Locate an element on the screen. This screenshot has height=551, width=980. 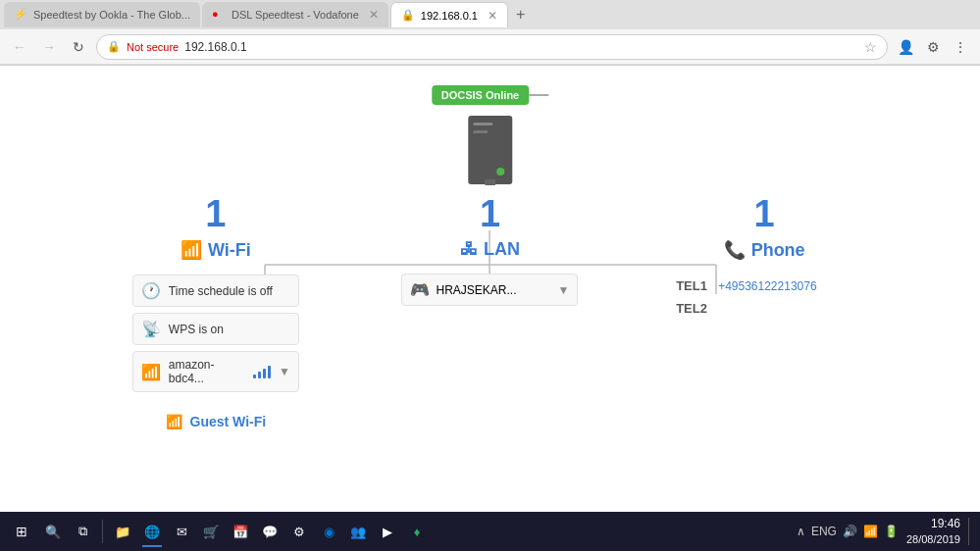
taskbar-chrome: 🌐 is located at coordinates (152, 531).